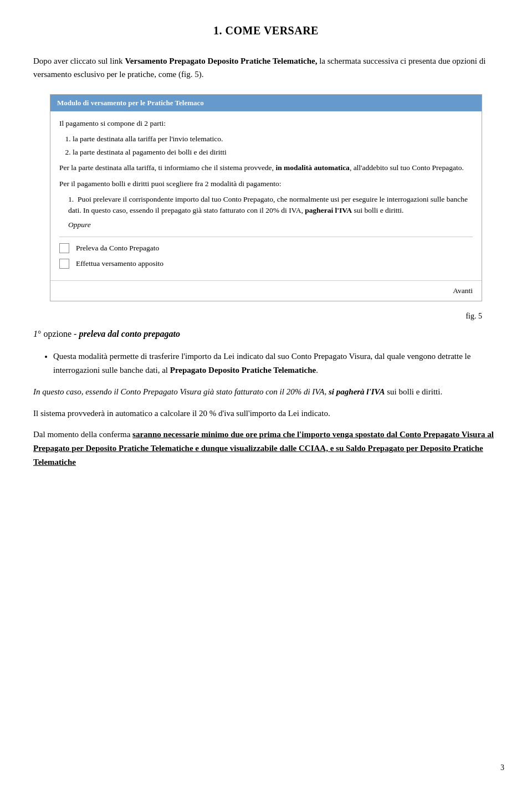  Describe the element at coordinates (378, 211) in the screenshot. I see `figure-numbered-after: sui bolli e diritti.` at that location.